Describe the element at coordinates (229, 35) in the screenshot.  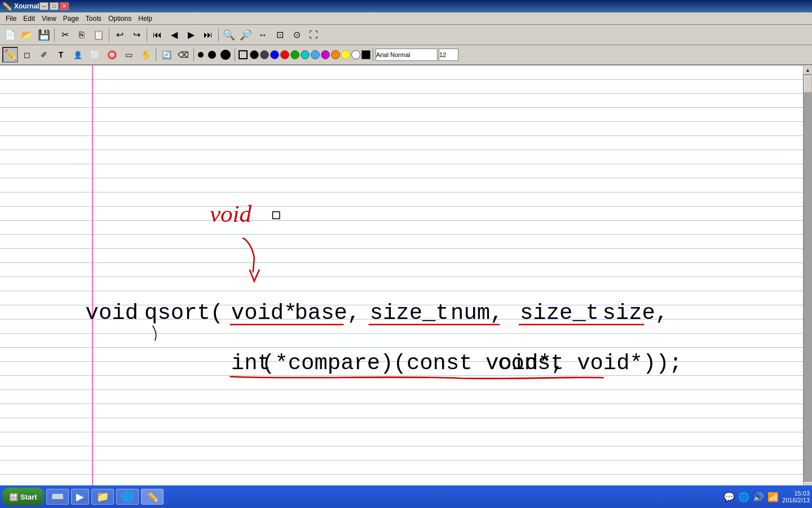
I see `zoom-out-button: 🔍` at that location.